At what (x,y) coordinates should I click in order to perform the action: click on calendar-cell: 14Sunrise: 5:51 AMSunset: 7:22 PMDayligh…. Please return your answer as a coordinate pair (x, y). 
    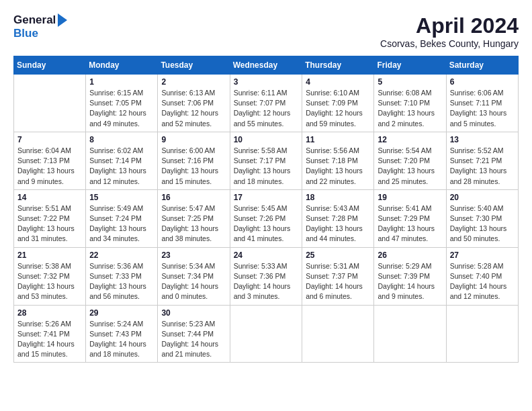
    Looking at the image, I should click on (50, 218).